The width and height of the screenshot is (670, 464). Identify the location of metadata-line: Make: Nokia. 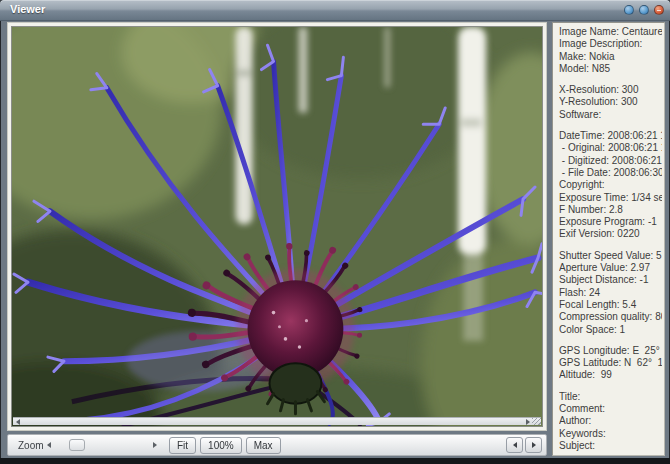
(610, 57).